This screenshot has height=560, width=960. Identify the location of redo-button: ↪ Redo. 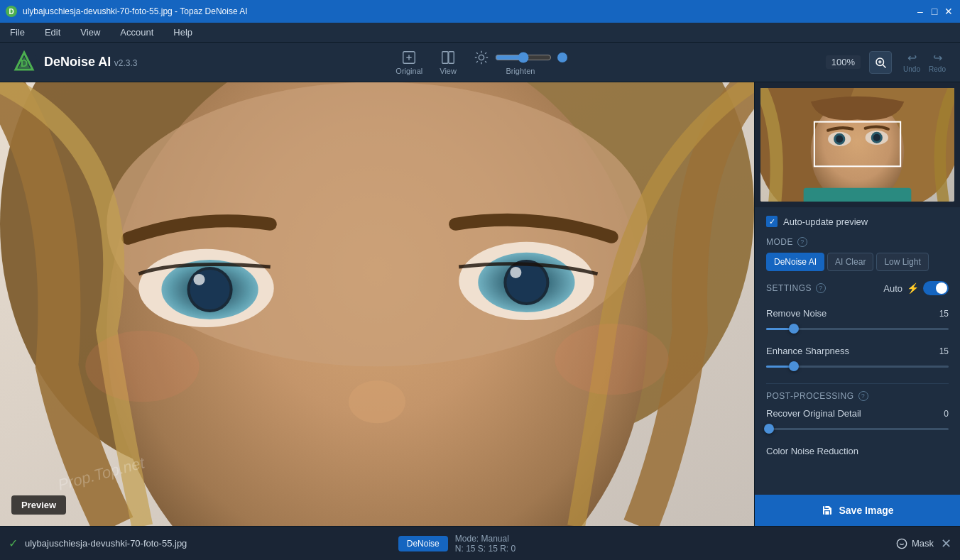
(937, 62).